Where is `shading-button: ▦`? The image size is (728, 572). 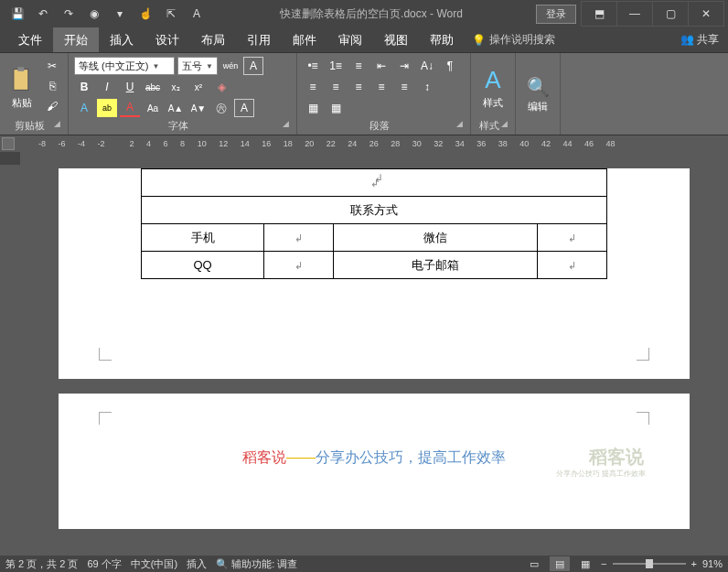
shading-button: ▦ is located at coordinates (313, 108).